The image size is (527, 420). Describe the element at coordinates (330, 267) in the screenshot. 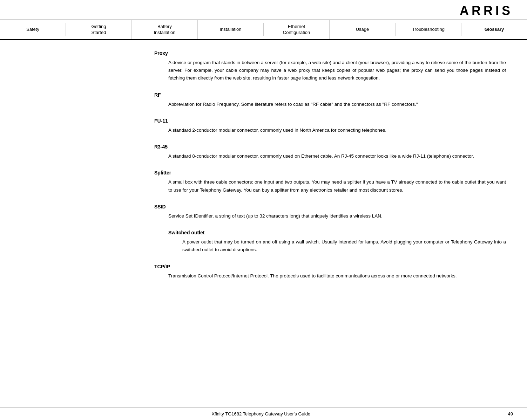

I see `term-tcp-ip-title: TCP/IP` at that location.